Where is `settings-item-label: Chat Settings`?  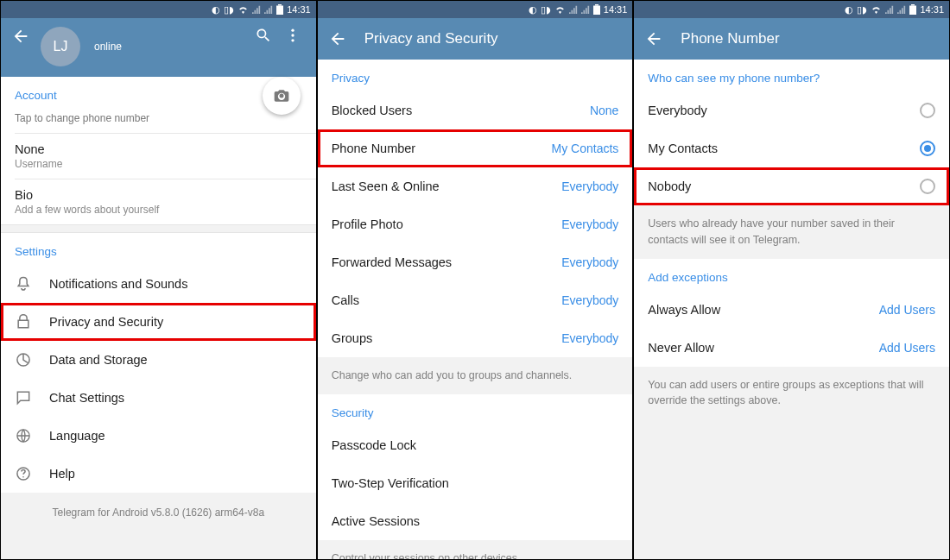
settings-item-label: Chat Settings is located at coordinates (176, 398).